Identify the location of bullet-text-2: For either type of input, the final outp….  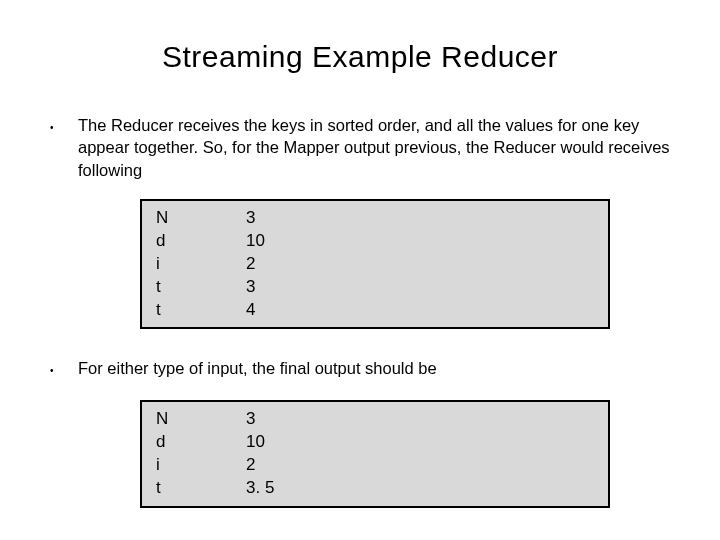
(374, 369).